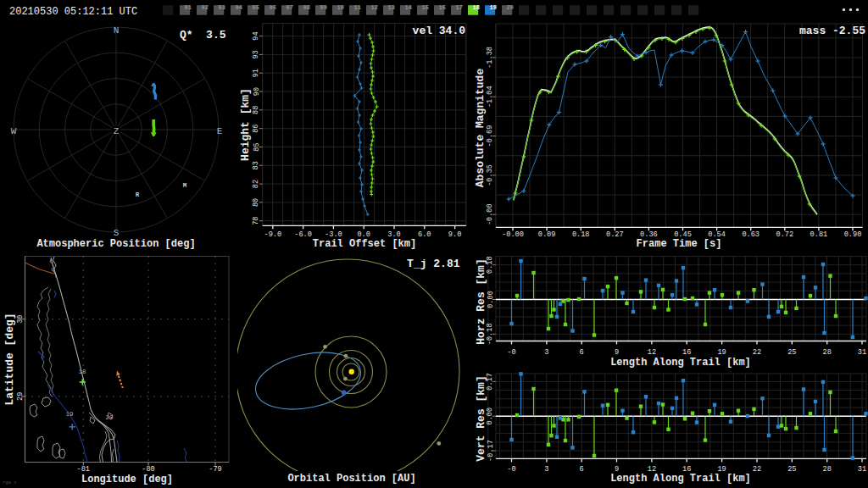 This screenshot has height=488, width=868. What do you see at coordinates (364, 244) in the screenshot?
I see `svg-text: Trail Offset [km]` at bounding box center [364, 244].